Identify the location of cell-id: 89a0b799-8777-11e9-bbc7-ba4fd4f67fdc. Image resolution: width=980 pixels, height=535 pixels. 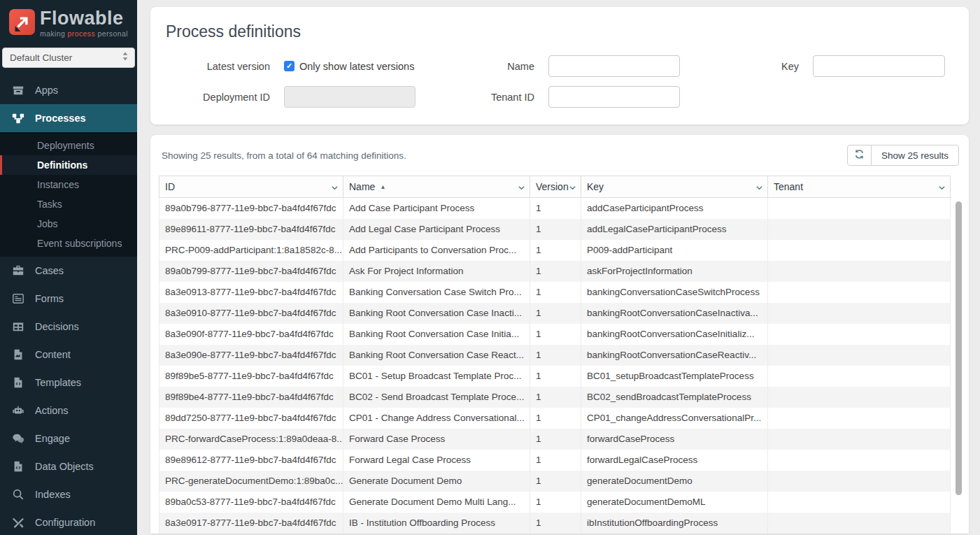
(252, 271).